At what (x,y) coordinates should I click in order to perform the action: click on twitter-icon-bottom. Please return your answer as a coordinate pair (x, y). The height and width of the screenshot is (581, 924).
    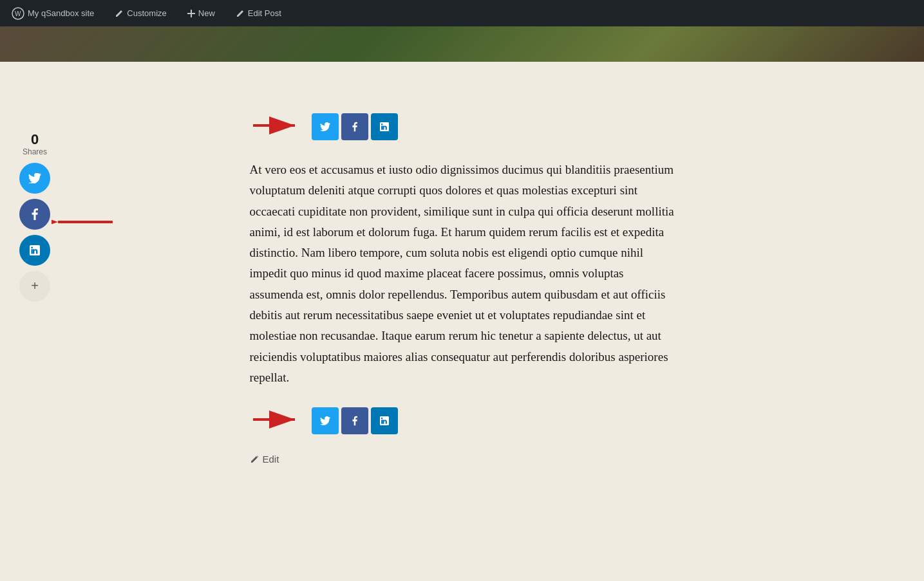
    Looking at the image, I should click on (325, 421).